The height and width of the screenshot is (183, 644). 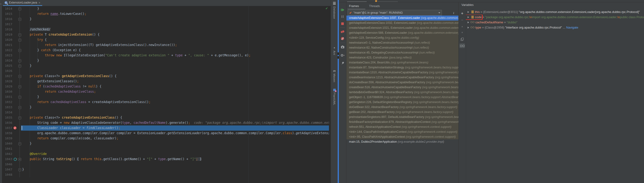 I want to click on view-breakpoints-button, so click(x=342, y=32).